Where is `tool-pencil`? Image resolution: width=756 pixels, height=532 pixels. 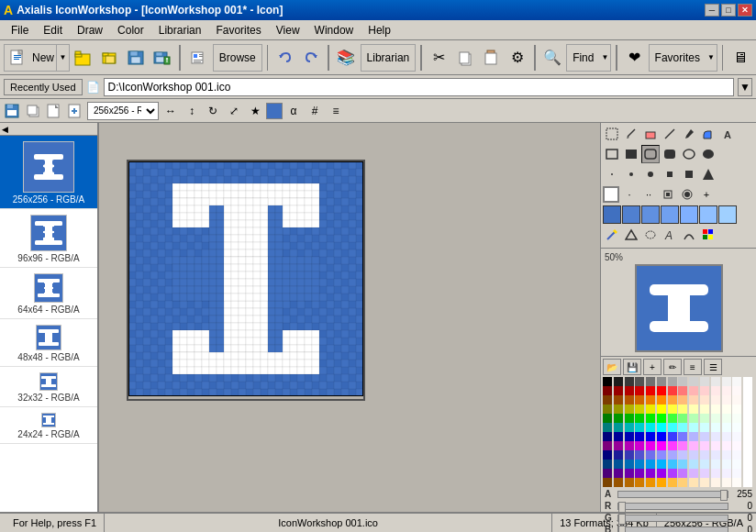
tool-pencil is located at coordinates (631, 134).